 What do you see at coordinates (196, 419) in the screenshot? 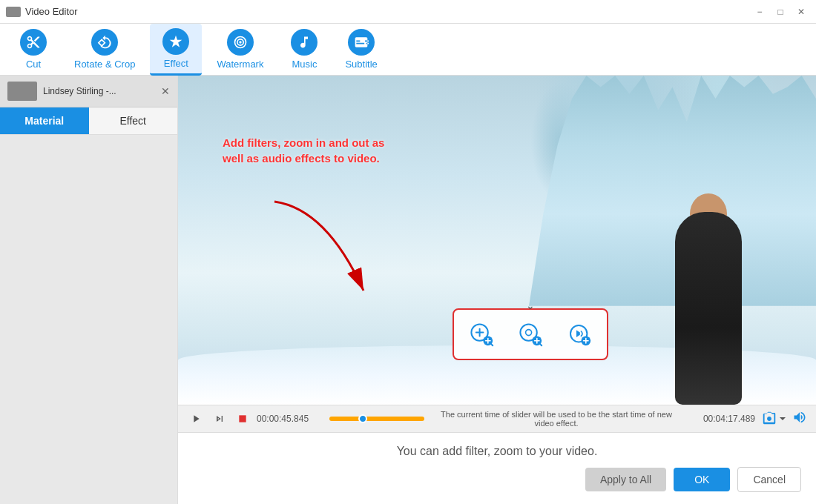
I see `play-button` at bounding box center [196, 419].